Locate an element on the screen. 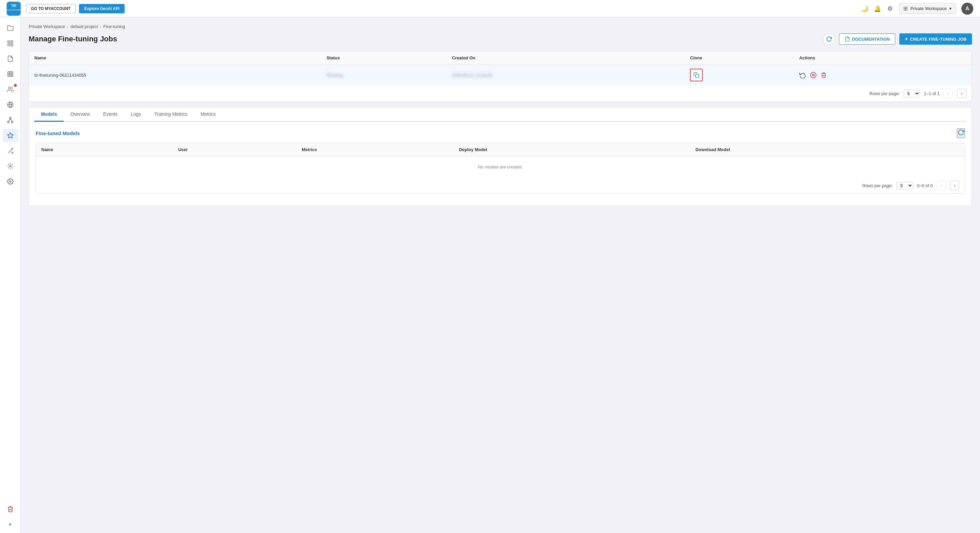  create-label: CREATE FINE-TUNING JOB is located at coordinates (938, 39).